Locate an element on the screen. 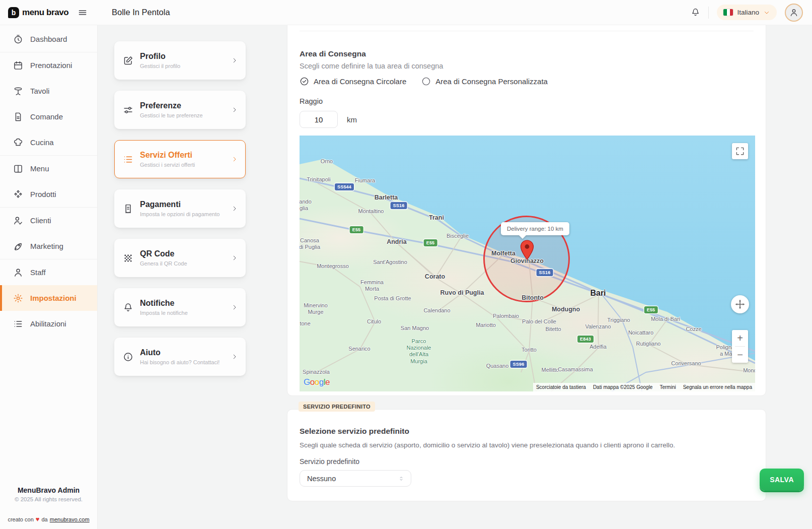  sidebar-item-prenotazioni: Prenotazioni is located at coordinates (48, 65).